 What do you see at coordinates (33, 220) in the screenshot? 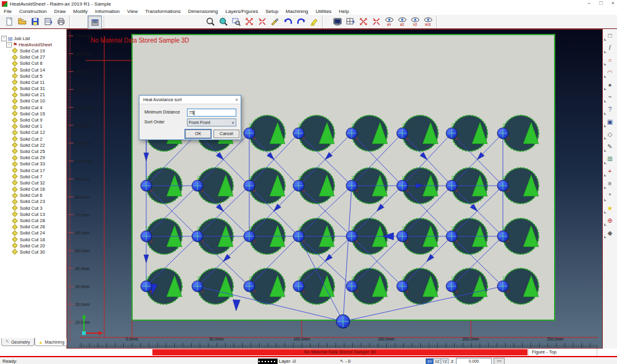
I see `tree-item-solid-cut-28: Solid Cut 28` at bounding box center [33, 220].